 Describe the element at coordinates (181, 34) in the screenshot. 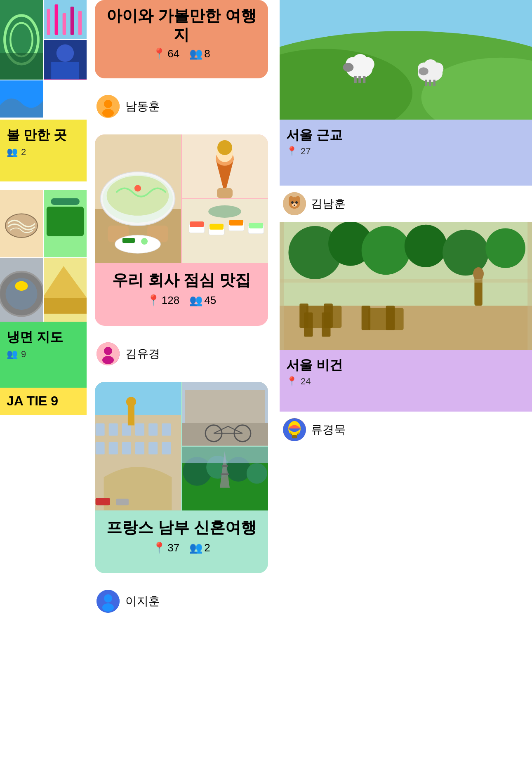

I see `top-orange-title-area: 아이와 가볼만한 여행지 📍 64 👥 8` at that location.